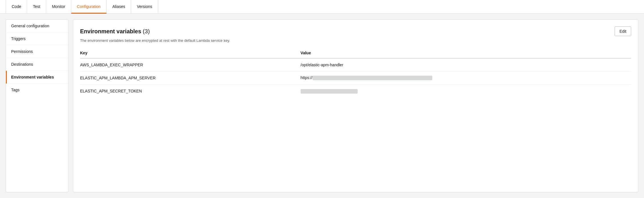 The width and height of the screenshot is (644, 198). I want to click on table-row: ELASTIC_APM_LAMBDA_APM_SERVER https://, so click(356, 78).